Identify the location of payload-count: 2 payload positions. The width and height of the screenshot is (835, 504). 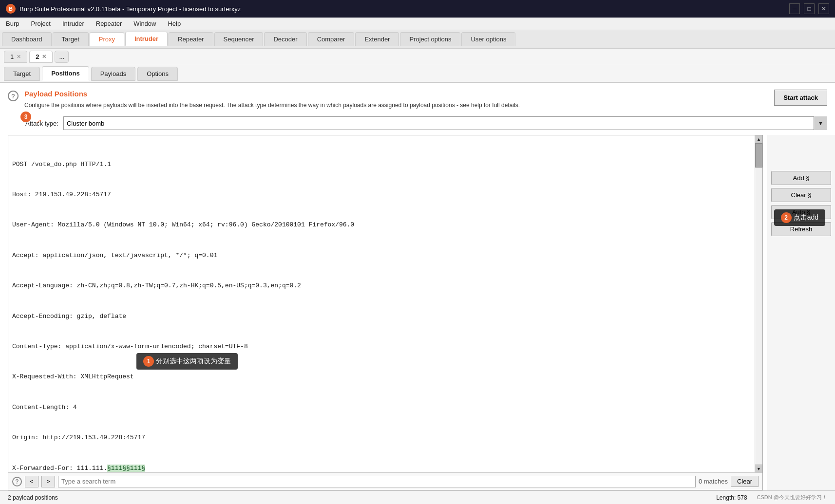
(33, 498).